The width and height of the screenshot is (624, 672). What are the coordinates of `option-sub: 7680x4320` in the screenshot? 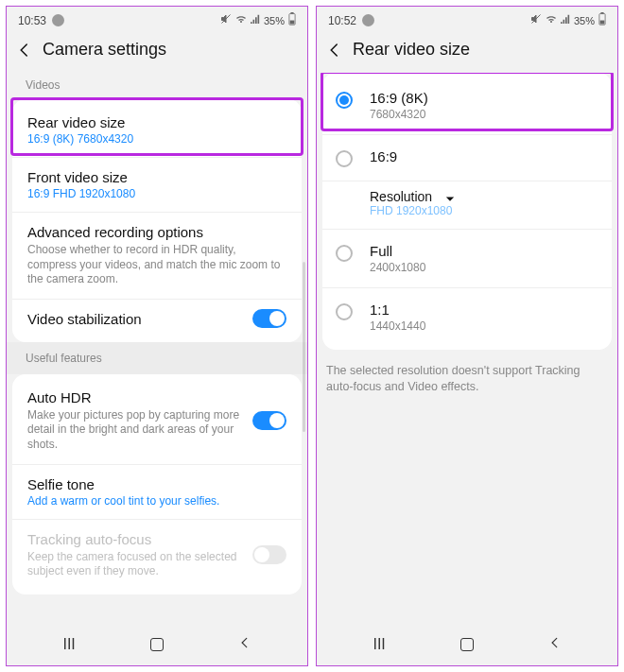 It's located at (483, 114).